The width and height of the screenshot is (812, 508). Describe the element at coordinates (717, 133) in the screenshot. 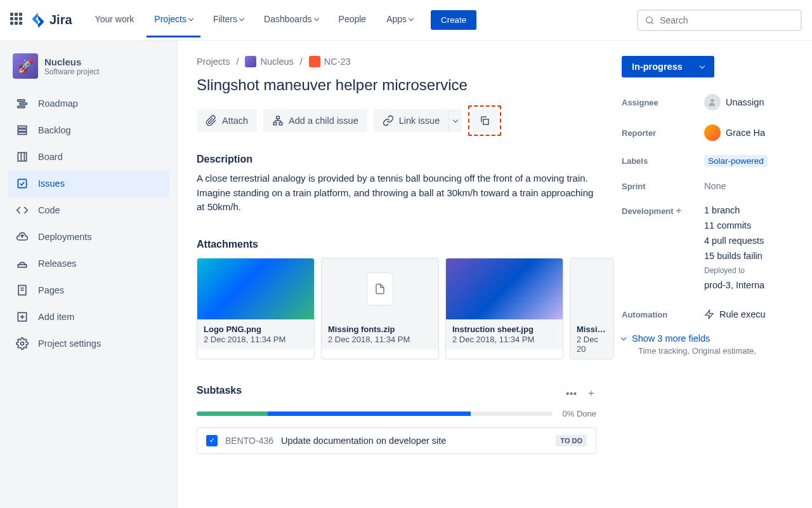

I see `field-reporter: Reporter Grace Ha` at that location.